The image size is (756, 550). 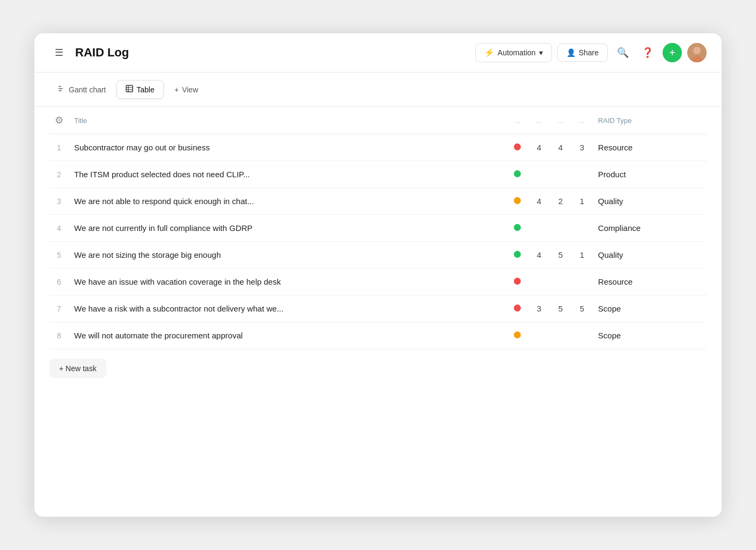 I want to click on search-button: 🔍, so click(x=623, y=53).